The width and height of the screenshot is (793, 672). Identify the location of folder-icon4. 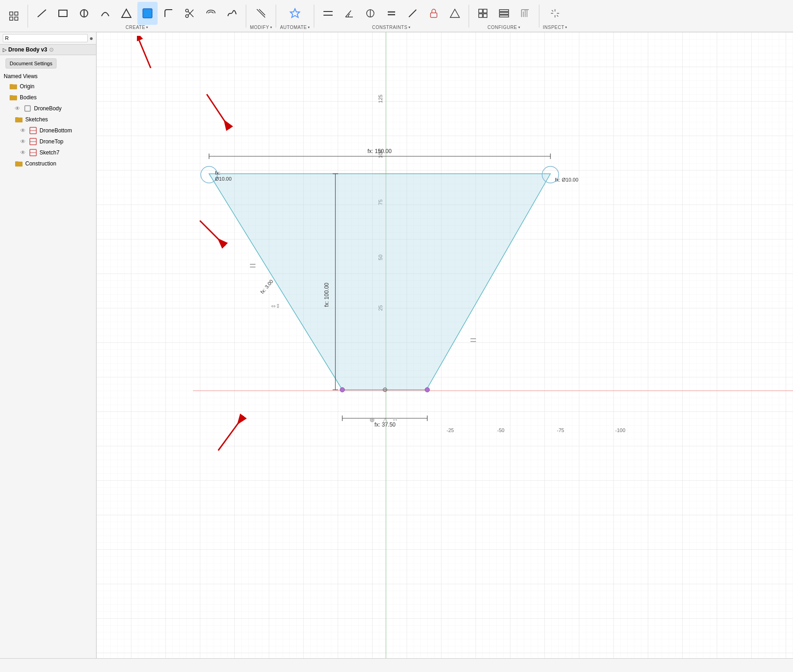
(19, 164).